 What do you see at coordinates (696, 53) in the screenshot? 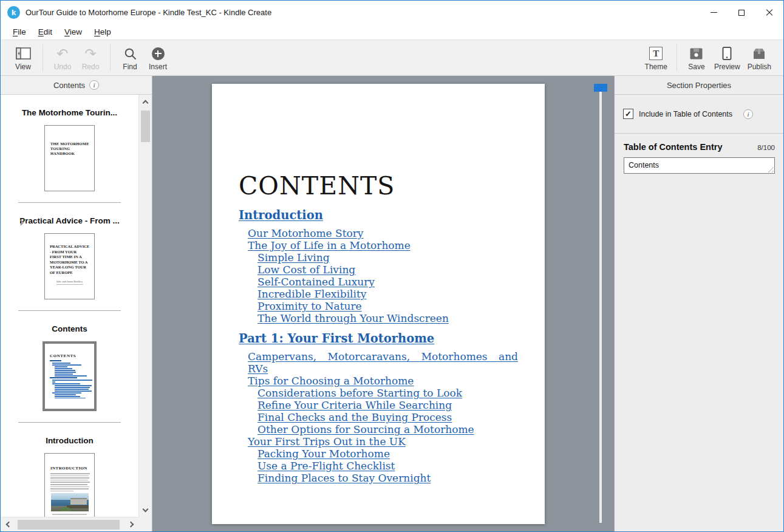
I see `save-floppy-icon` at bounding box center [696, 53].